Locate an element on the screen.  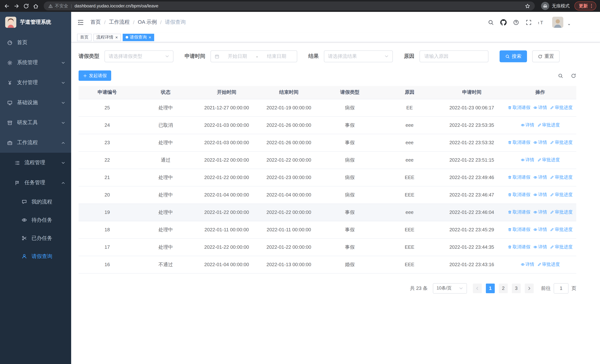
table-row: 22通过2022-01-22 00:00:002022-01-22 00:00:… is located at coordinates (328, 160).